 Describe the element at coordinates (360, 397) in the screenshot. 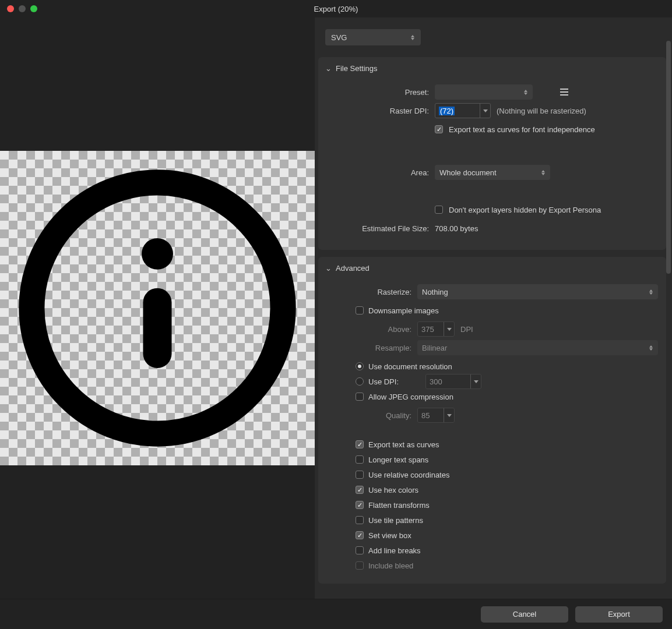

I see `allow-jpeg-checkbox` at that location.